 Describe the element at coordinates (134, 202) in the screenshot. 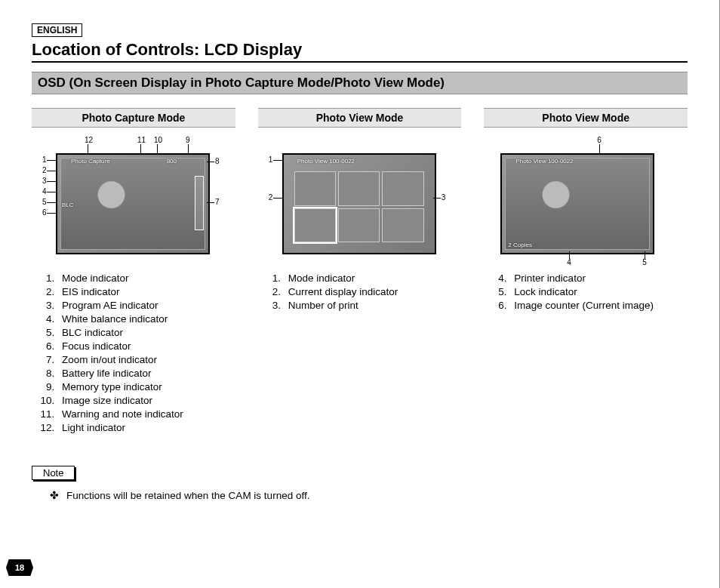

I see `screen-wrap-1: 12 11 10 9 Photo Capture 800 BLC 1` at that location.